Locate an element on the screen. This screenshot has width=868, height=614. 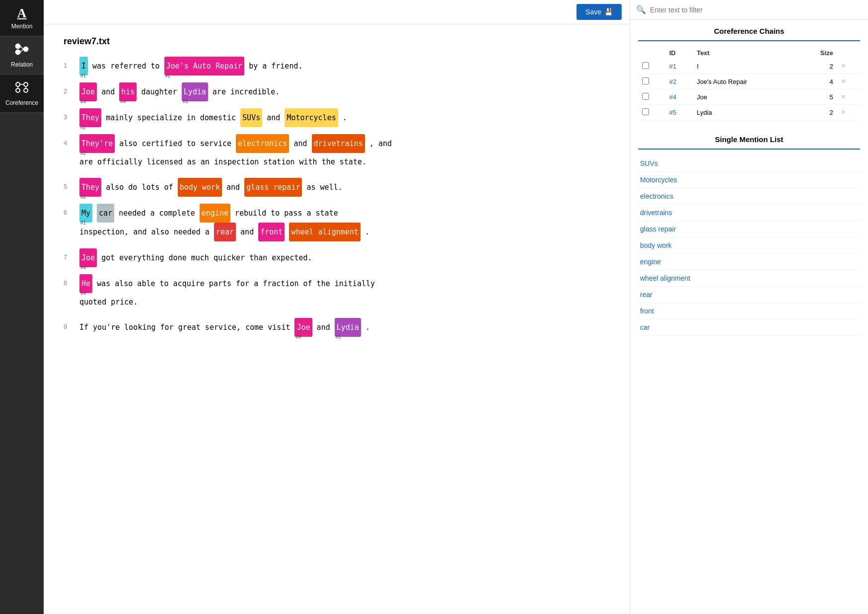
save-icon: 💾 is located at coordinates (609, 12).